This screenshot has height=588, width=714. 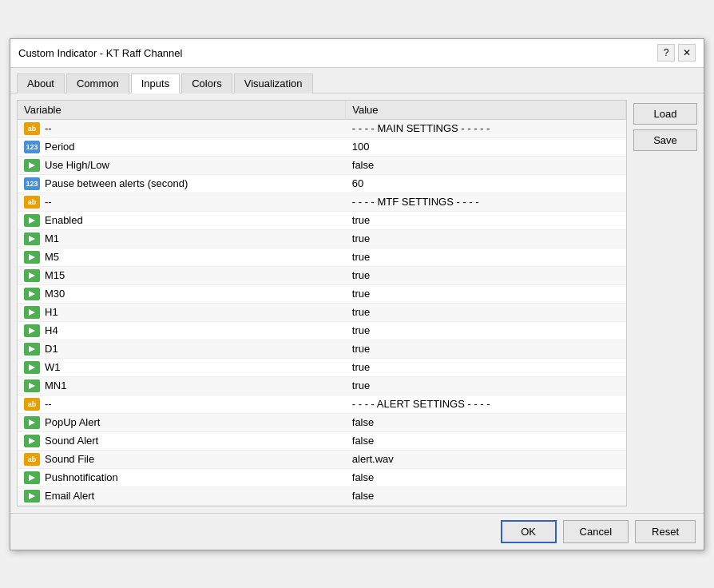 I want to click on table-row: M1true, so click(x=322, y=238).